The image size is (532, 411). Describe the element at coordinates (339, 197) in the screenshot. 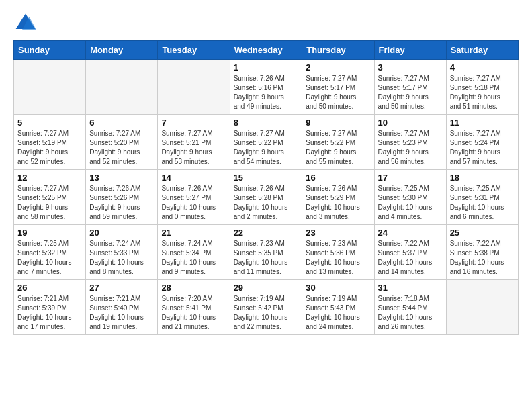

I see `calendar-cell: 16Sunrise: 7:26 AM Sunset: 5:29 PM Dayli…` at that location.